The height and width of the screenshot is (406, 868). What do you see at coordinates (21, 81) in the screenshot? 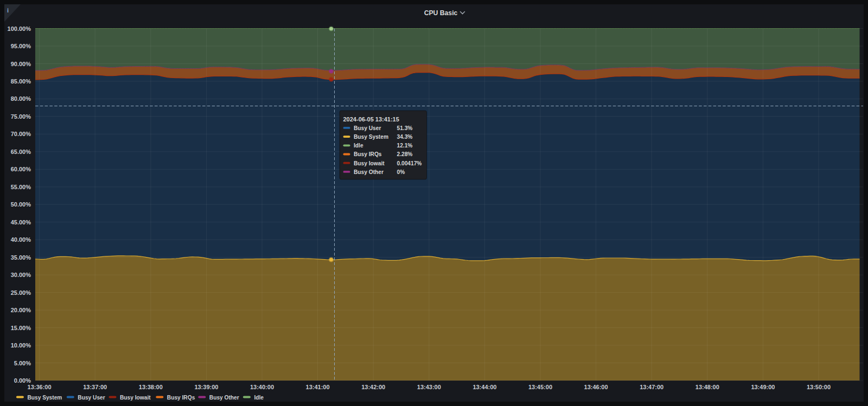
I see `svg-text: 85.00%` at bounding box center [21, 81].